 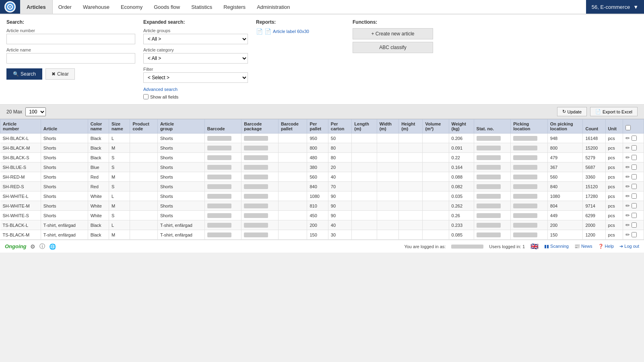 What do you see at coordinates (35, 112) in the screenshot?
I see `max-select: 100` at bounding box center [35, 112].